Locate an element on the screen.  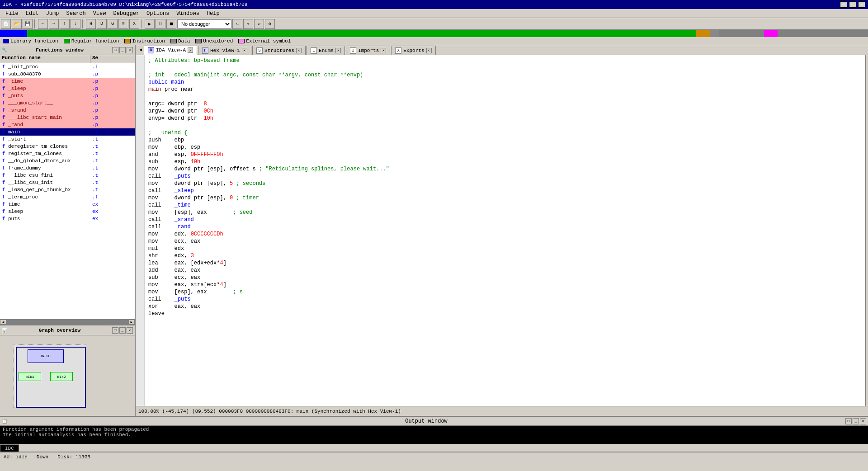
tb-graph: G is located at coordinates (113, 24).